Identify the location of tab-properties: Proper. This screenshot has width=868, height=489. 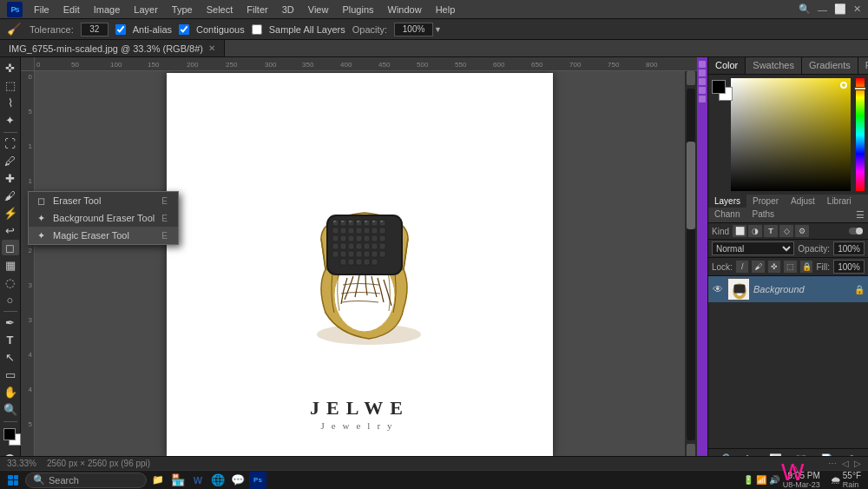
(766, 202).